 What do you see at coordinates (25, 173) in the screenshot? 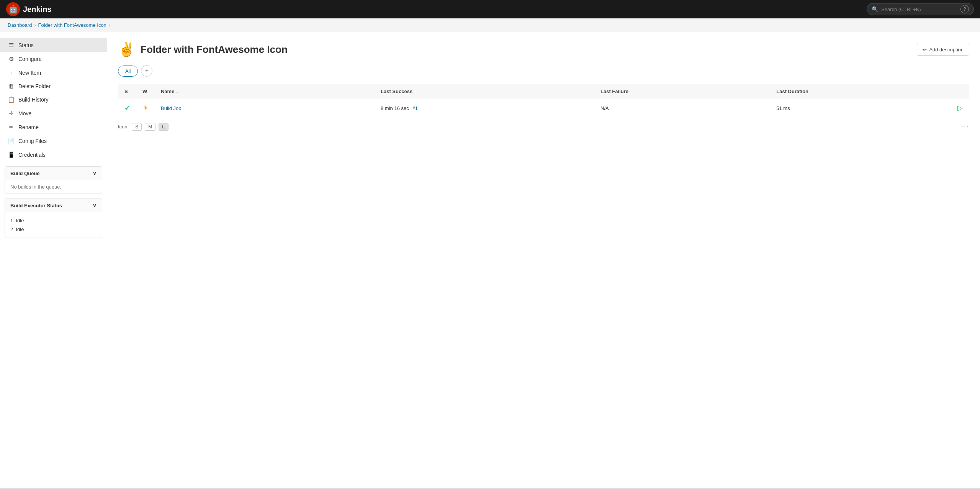
I see `build-queue-label: Build Queue` at bounding box center [25, 173].